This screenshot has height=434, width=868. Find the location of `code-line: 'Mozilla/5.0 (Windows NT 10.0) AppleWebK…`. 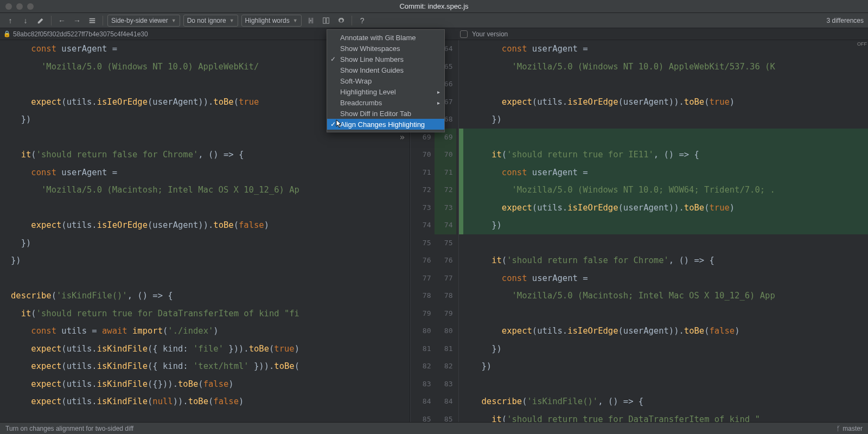

code-line: 'Mozilla/5.0 (Windows NT 10.0) AppleWebK… is located at coordinates (664, 67).